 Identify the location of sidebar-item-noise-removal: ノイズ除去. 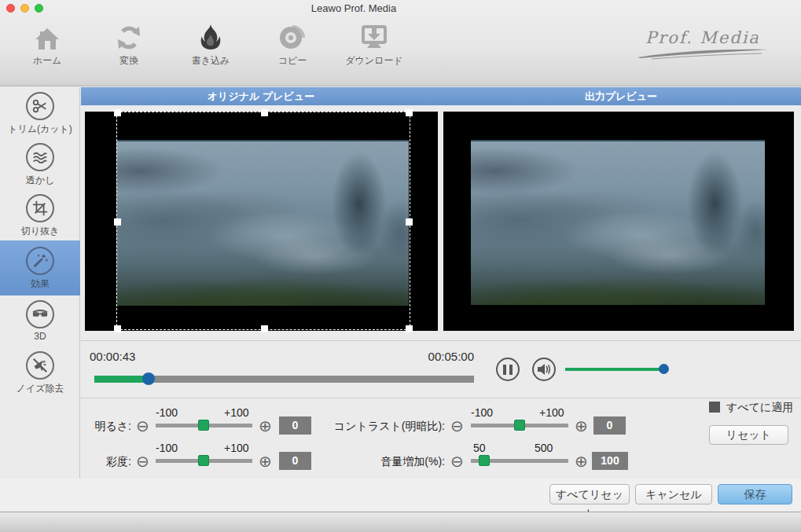
(40, 372).